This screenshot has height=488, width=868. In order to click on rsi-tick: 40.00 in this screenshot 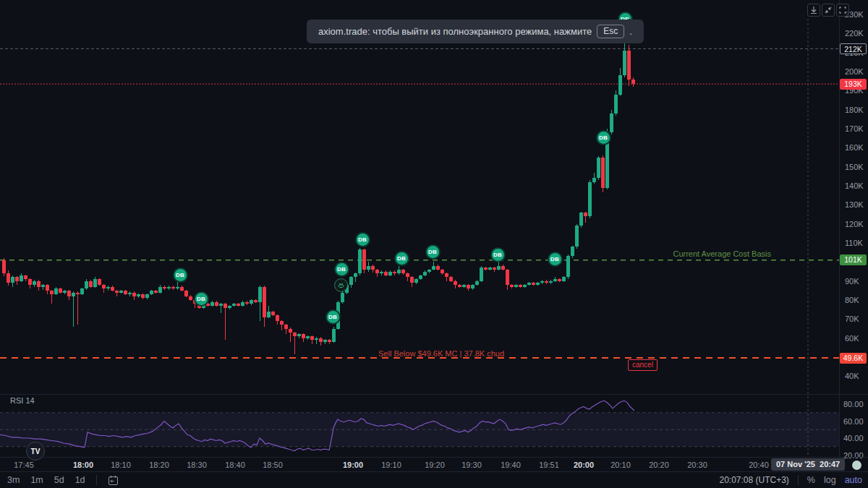, I will do `click(854, 438)`.